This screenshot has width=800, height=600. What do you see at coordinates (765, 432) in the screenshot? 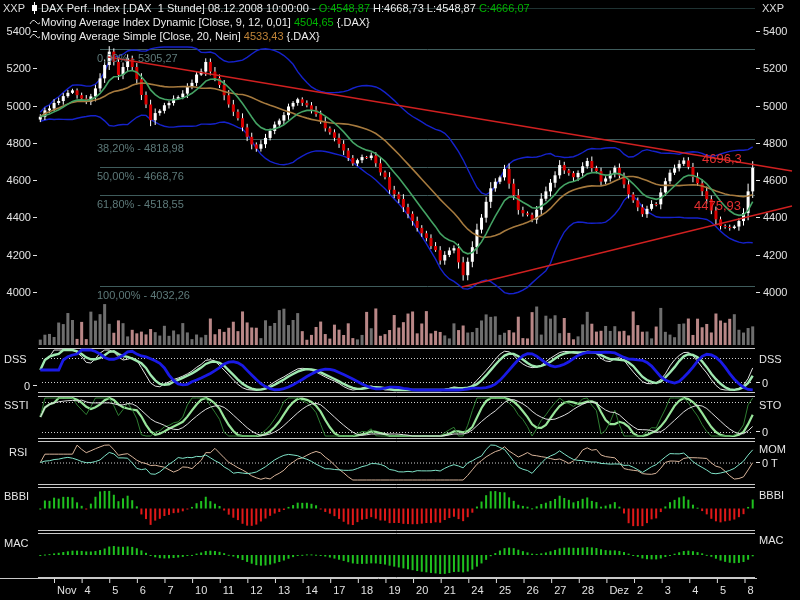
I see `panel-tick-sto-right: 0` at bounding box center [765, 432].